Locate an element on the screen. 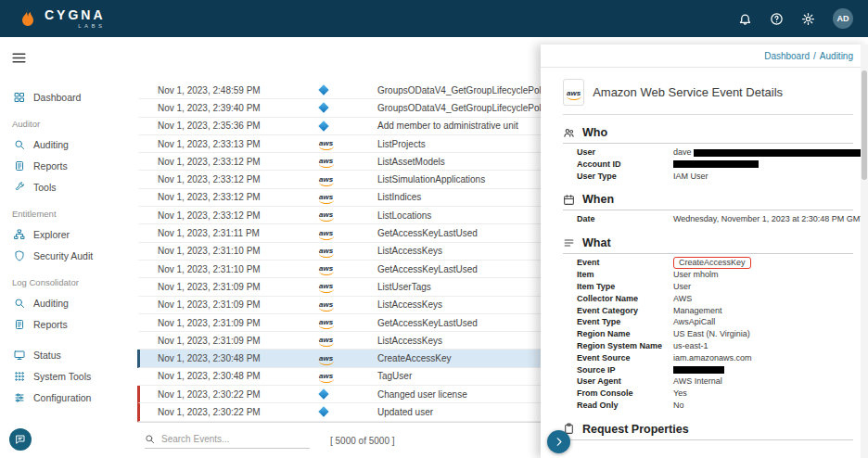  sidebar-item-label: Dashboard is located at coordinates (57, 97).